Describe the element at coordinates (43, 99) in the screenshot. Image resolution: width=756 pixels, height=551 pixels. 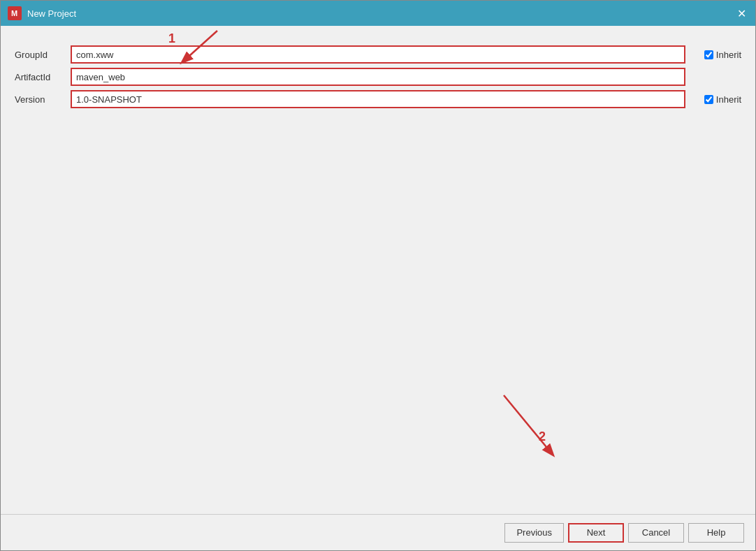
I see `version-label: Version` at that location.